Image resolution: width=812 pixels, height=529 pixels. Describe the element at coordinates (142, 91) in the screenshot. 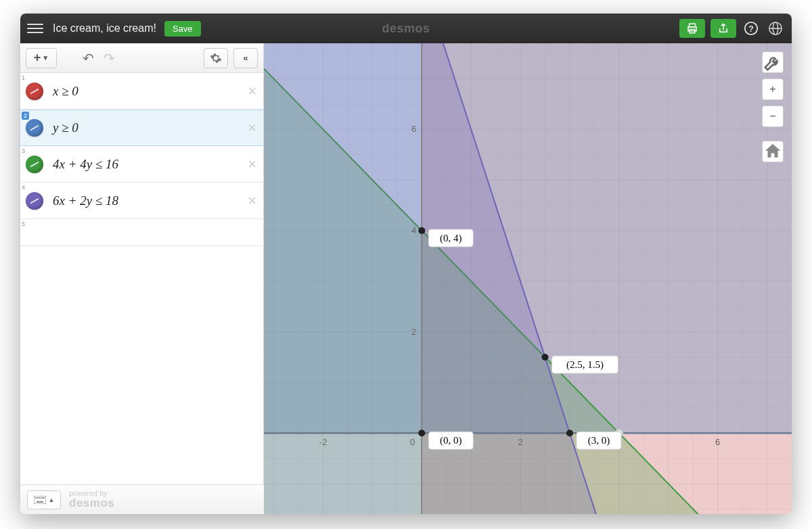

I see `expression-row: 1x ≥ 0×` at that location.